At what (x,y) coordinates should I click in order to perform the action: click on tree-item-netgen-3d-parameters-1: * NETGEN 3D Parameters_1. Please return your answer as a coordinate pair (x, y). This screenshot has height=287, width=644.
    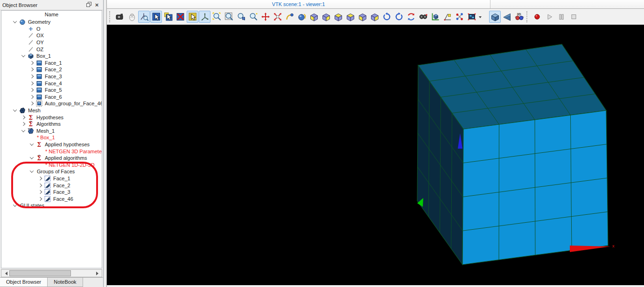
    Looking at the image, I should click on (51, 151).